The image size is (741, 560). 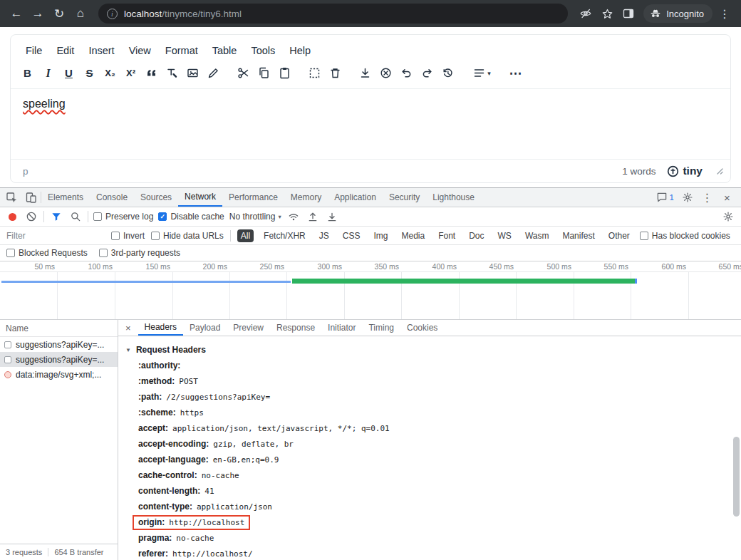 What do you see at coordinates (31, 217) in the screenshot?
I see `clear-icon` at bounding box center [31, 217].